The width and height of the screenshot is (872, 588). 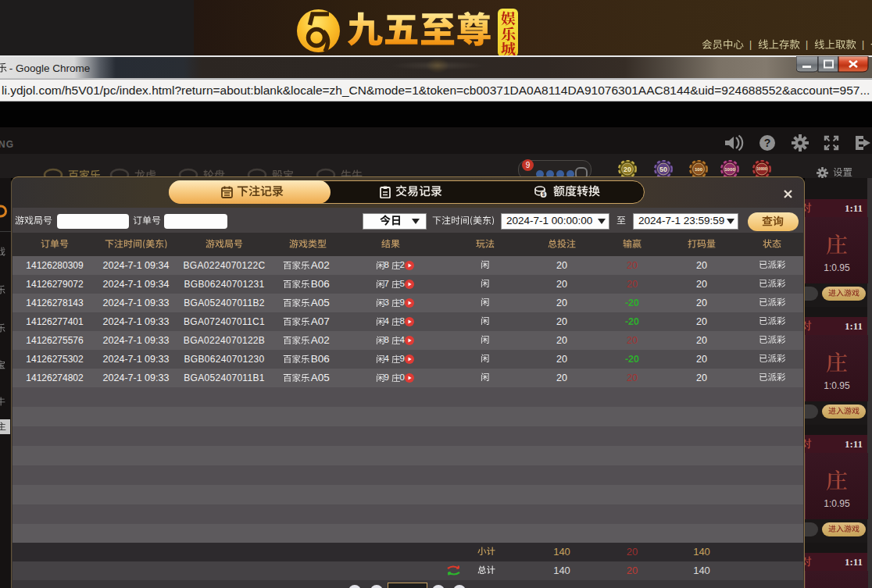 I want to click on svg-text: 20, so click(x=627, y=169).